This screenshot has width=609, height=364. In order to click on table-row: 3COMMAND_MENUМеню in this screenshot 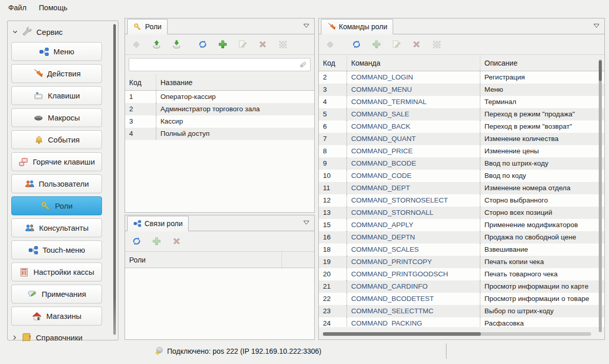, I will do `click(461, 90)`.